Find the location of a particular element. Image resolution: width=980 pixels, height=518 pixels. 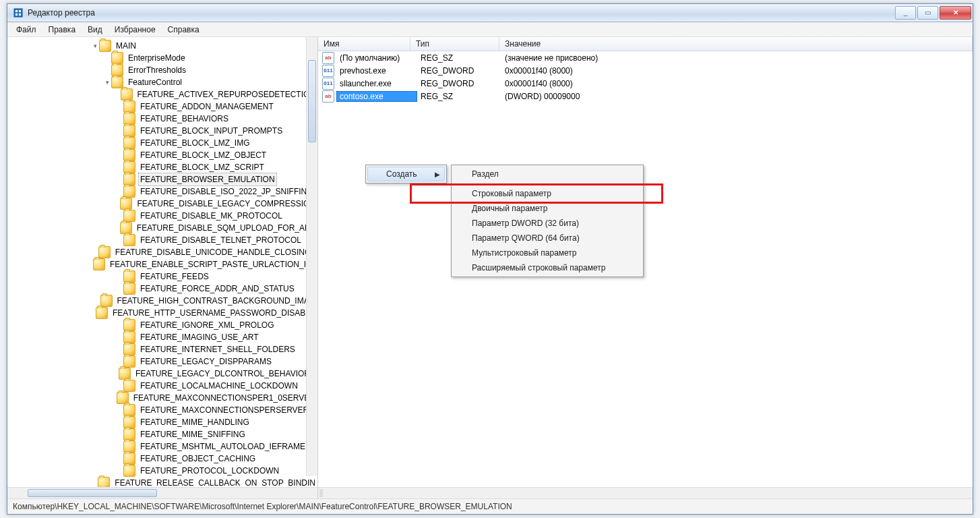

ctx-item: Параметр DWORD (32 бита) is located at coordinates (547, 223).